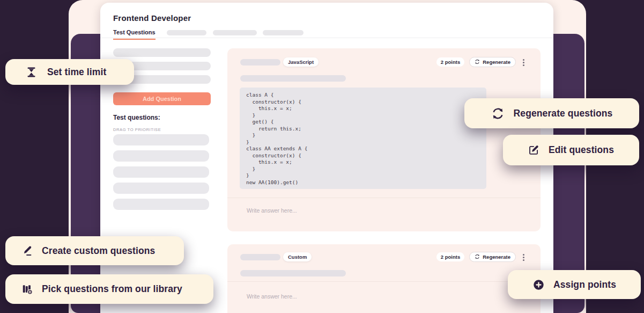  I want to click on page-title: Frontend Developer, so click(152, 18).